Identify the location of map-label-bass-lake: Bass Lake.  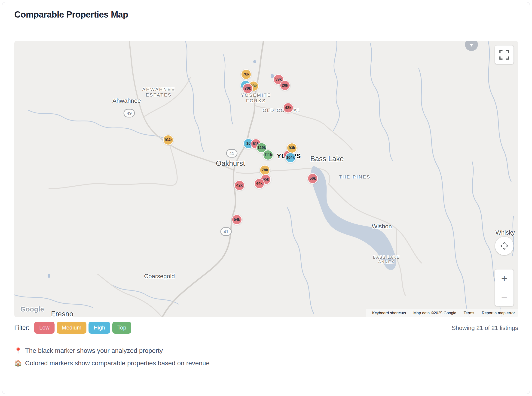
(327, 159).